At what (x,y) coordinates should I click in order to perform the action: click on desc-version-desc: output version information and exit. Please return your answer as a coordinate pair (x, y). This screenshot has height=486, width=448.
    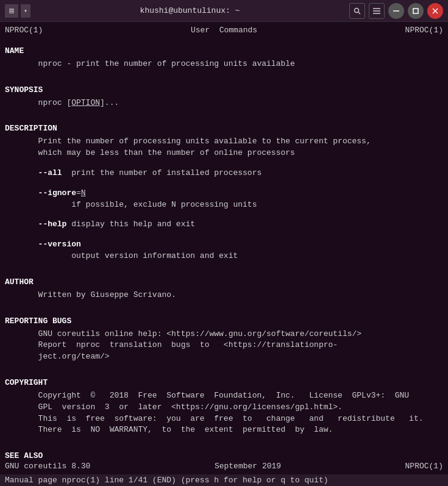
    Looking at the image, I should click on (224, 256).